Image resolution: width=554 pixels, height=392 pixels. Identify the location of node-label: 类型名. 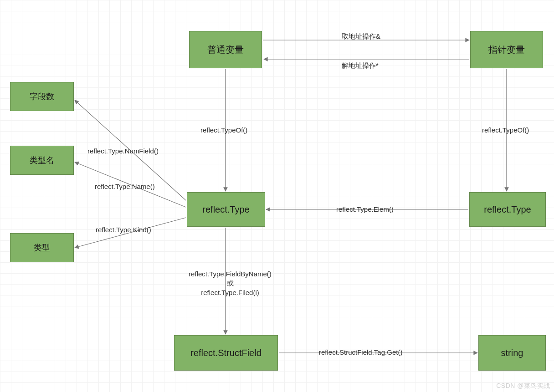
(42, 160).